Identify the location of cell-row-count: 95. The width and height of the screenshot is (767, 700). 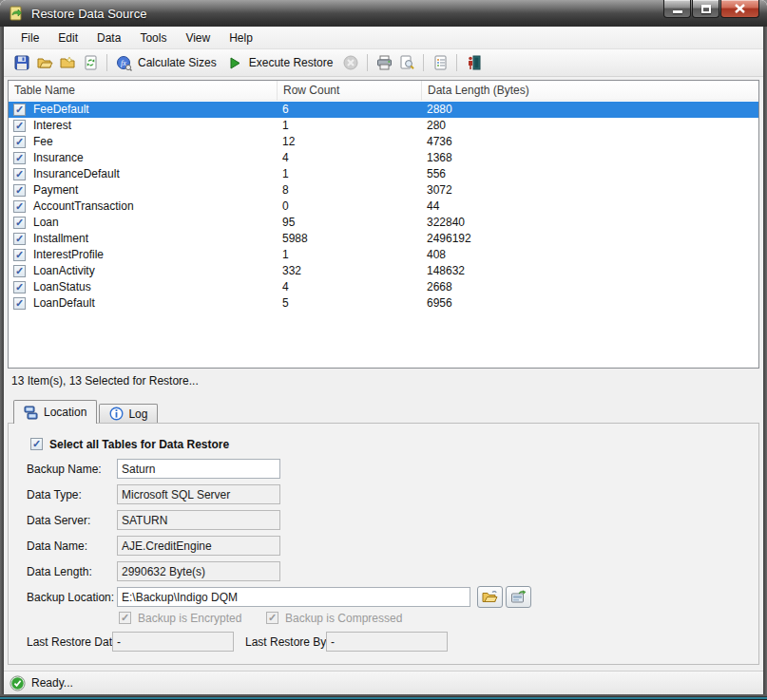
(289, 222).